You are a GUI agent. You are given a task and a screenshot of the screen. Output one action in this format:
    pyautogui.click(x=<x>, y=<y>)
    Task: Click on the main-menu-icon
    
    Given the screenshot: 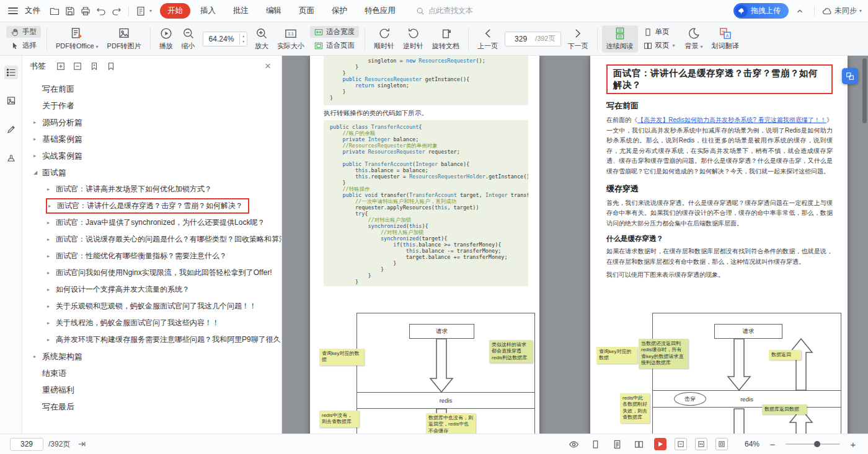 What is the action you would take?
    pyautogui.click(x=13, y=11)
    